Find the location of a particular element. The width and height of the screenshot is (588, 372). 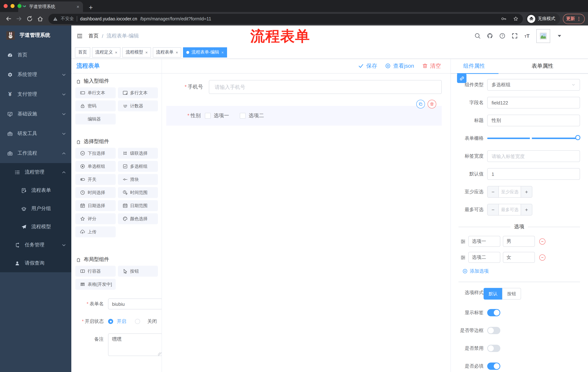

view-json-button: 查看json is located at coordinates (399, 66).